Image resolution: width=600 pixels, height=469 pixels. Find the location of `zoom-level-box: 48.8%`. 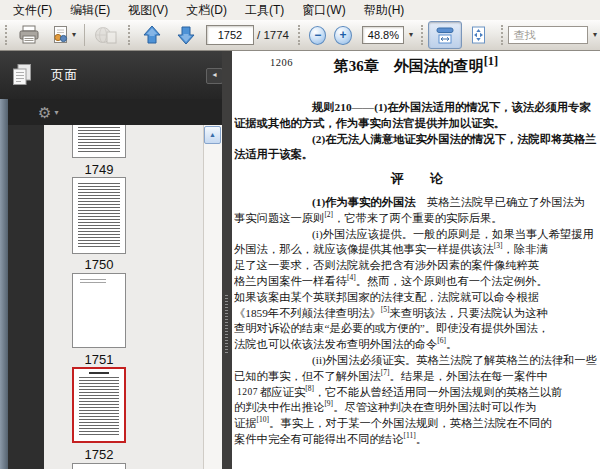

zoom-level-box: 48.8% is located at coordinates (383, 35).